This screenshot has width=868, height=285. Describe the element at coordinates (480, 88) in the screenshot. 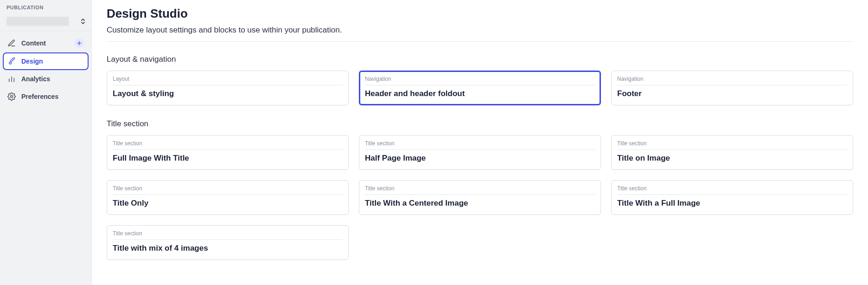

I see `card-grid-layout-nav: Layout Layout & styling Navigation Heade…` at that location.